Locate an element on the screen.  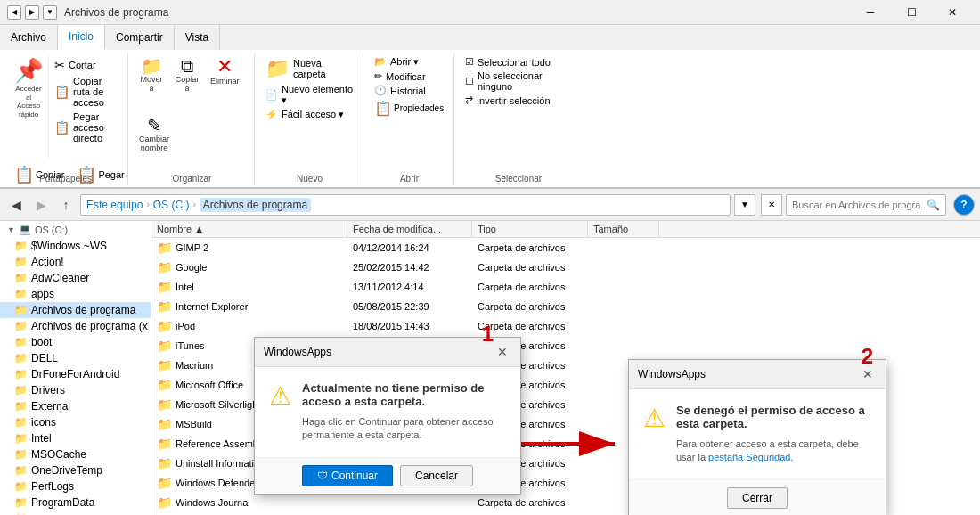
col-tamano: Tamaño is located at coordinates (624, 229).